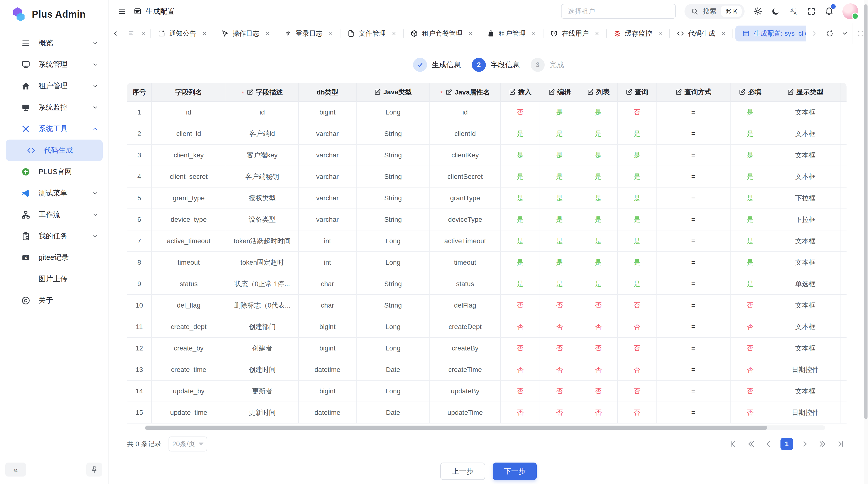 Image resolution: width=868 pixels, height=484 pixels. What do you see at coordinates (183, 34) in the screenshot?
I see `tab-通知公告: 通知公告` at bounding box center [183, 34].